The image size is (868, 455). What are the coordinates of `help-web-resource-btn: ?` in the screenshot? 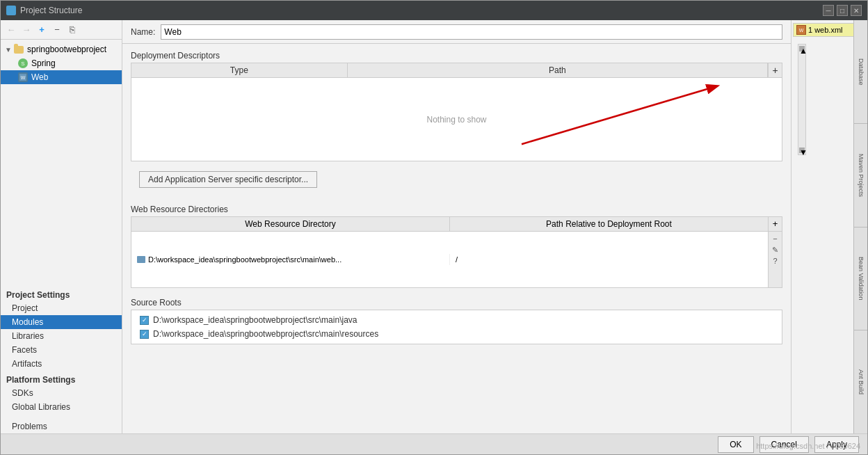 It's located at (775, 261).